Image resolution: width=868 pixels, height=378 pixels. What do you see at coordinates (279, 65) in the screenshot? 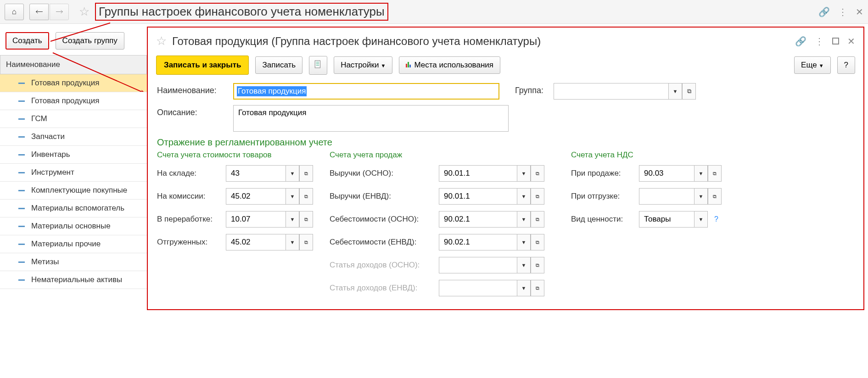
I see `save-button: Записать` at bounding box center [279, 65].